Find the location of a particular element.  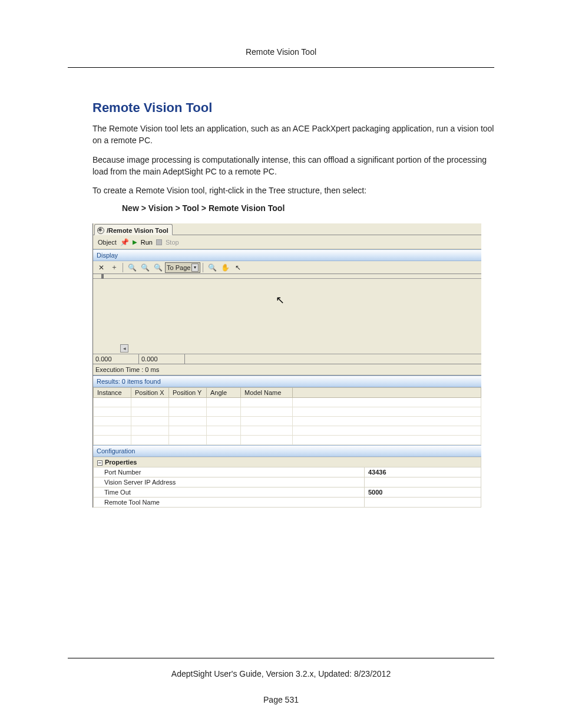

tab-remote-vision-tool: /Remote Vision Tool is located at coordinates (133, 230).